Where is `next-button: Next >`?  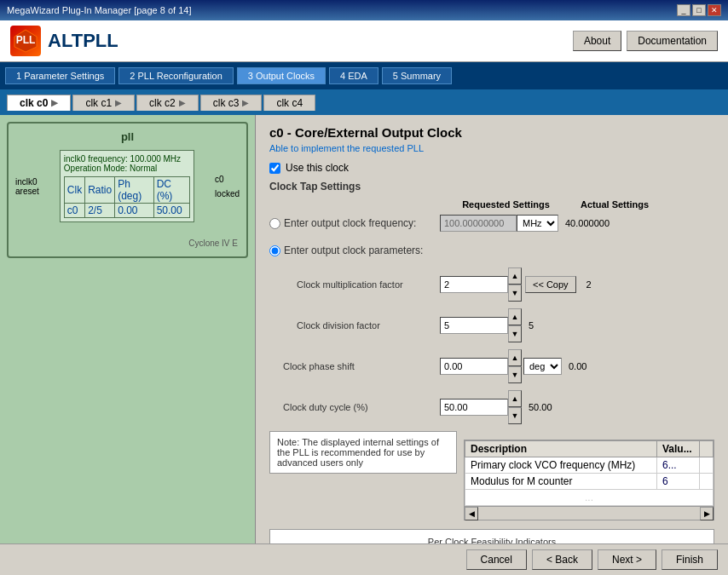
next-button: Next > is located at coordinates (627, 560).